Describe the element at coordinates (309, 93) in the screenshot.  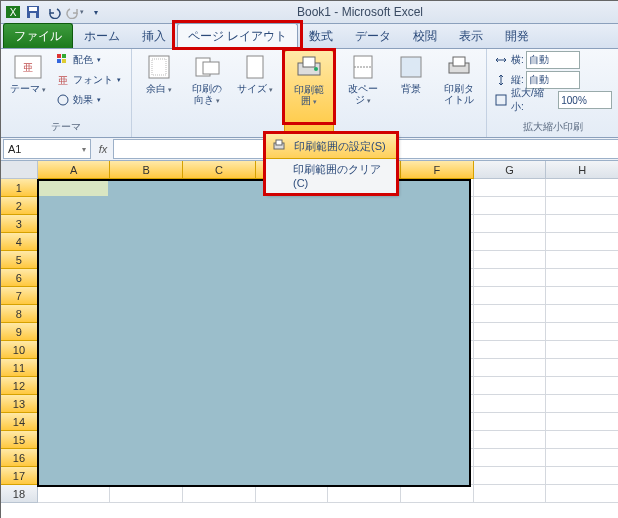
I see `print-area-button: 印刷範囲` at that location.